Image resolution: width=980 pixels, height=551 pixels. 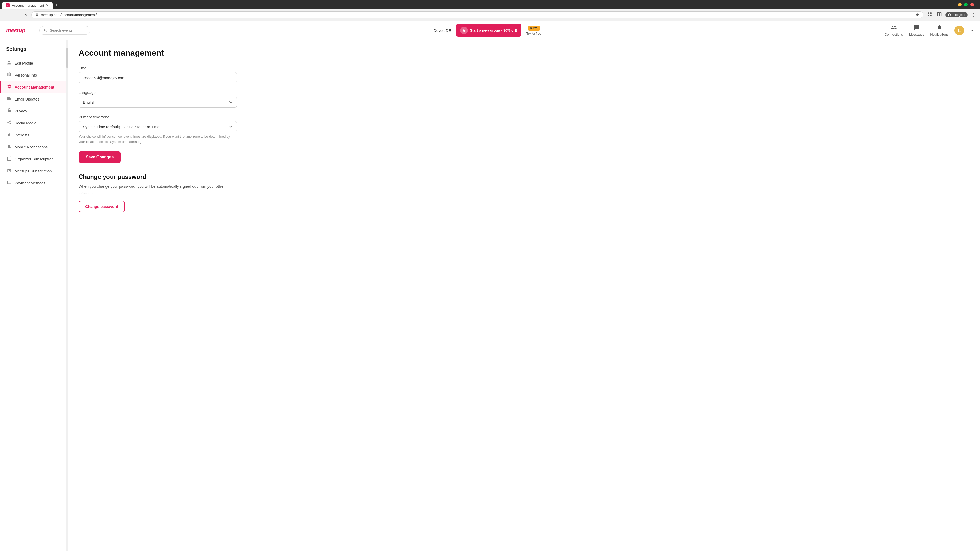 What do you see at coordinates (158, 127) in the screenshot?
I see `timezone-select: System Time (default) - China Standard T…` at bounding box center [158, 127].